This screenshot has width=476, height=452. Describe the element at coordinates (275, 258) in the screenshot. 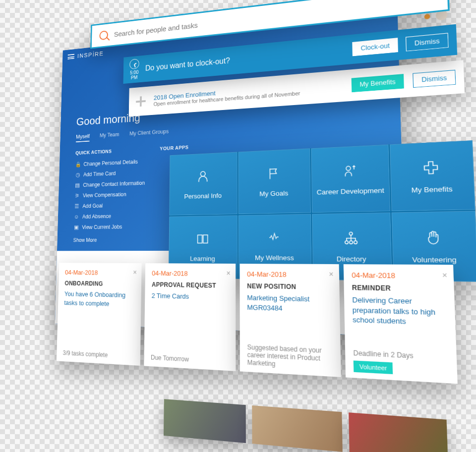

I see `tile-label: My Wellness` at that location.